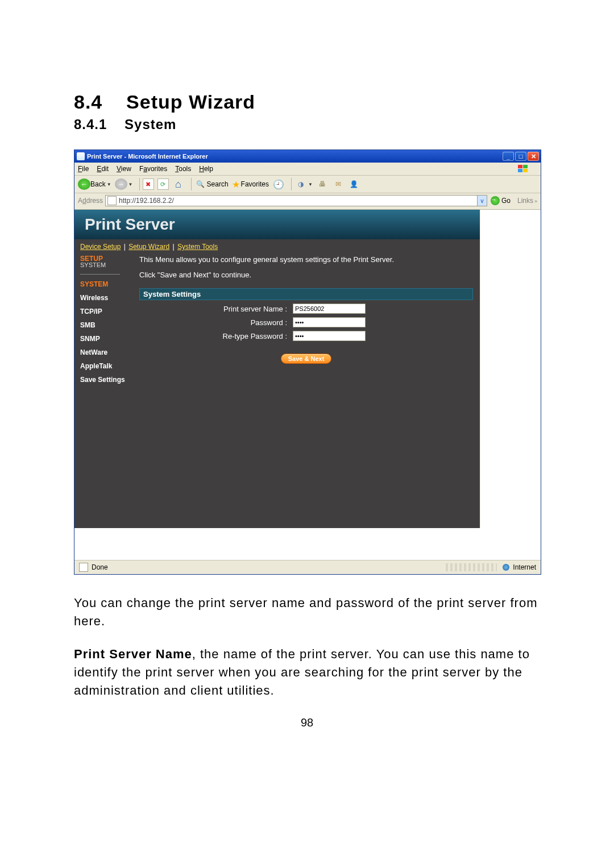  What do you see at coordinates (277, 225) in the screenshot?
I see `page-banner: Print Server` at bounding box center [277, 225].